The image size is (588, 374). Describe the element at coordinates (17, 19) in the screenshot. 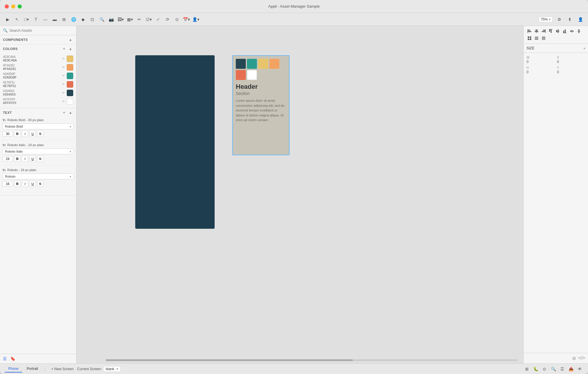

I see `select-tool: ↖` at that location.